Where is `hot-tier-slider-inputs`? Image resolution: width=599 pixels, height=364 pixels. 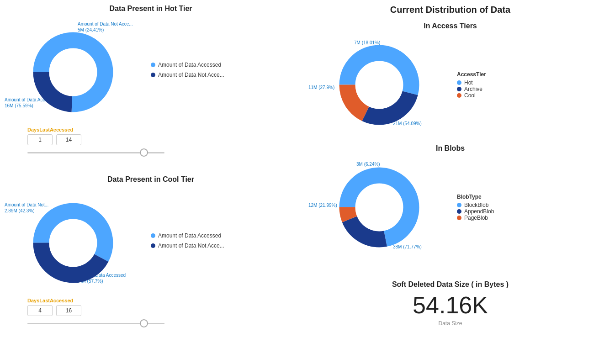 hot-tier-slider-inputs is located at coordinates (160, 140).